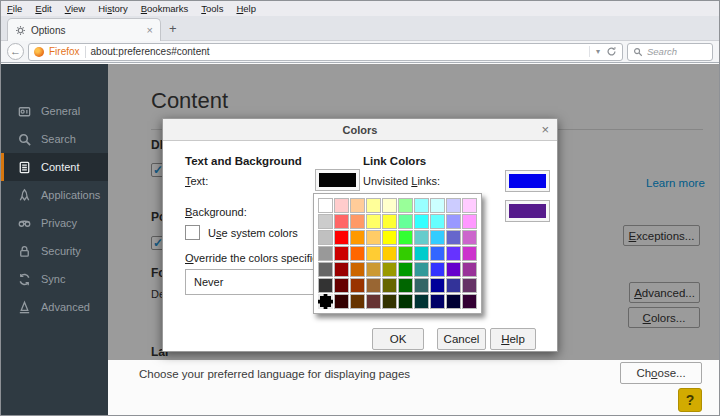  Describe the element at coordinates (43, 8) in the screenshot. I see `menu-edit: Edit` at that location.